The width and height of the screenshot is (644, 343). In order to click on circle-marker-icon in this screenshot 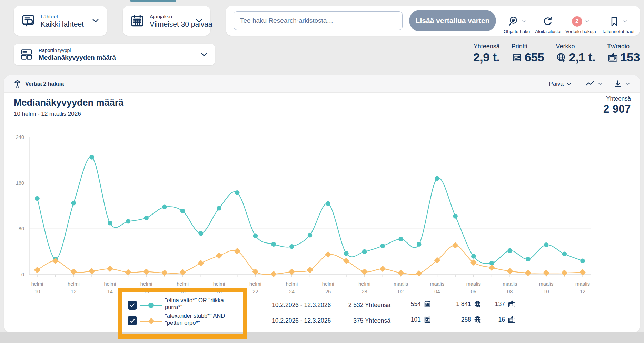, I will do `click(151, 305)`.